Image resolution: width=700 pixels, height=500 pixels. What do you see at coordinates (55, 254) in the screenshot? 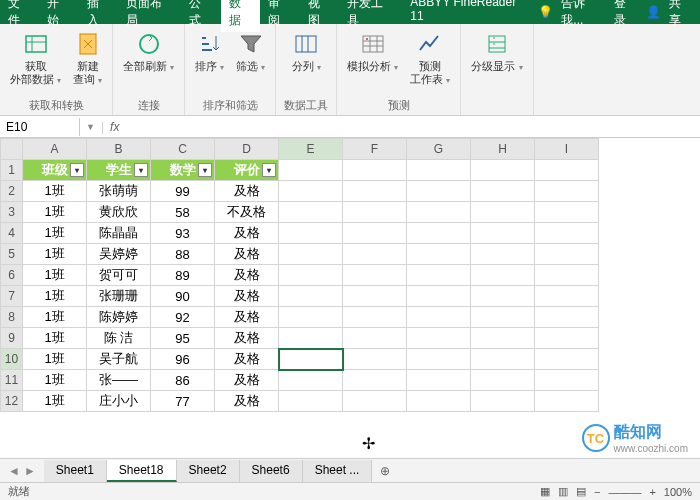
I see `cell-A5: 1班` at bounding box center [55, 254].